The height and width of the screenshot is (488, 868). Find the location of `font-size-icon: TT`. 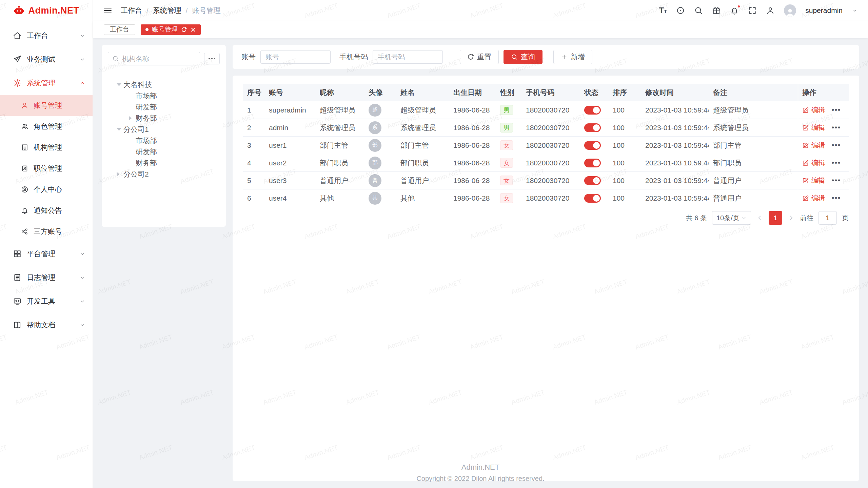

font-size-icon: TT is located at coordinates (663, 11).